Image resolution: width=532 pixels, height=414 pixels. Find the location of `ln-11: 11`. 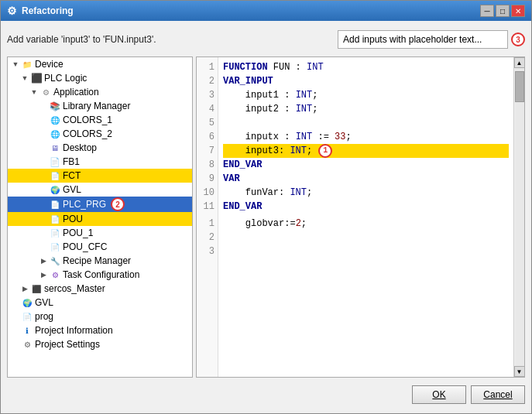

ln-11: 11 is located at coordinates (208, 207).